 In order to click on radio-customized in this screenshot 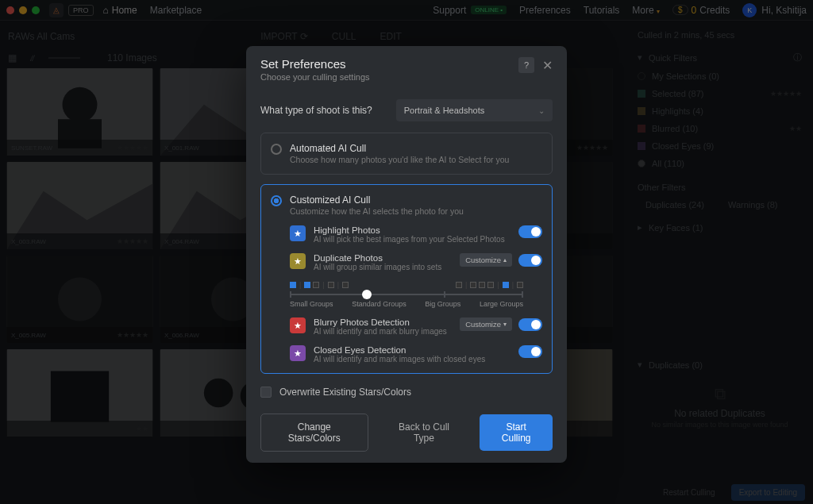, I will do `click(276, 201)`.